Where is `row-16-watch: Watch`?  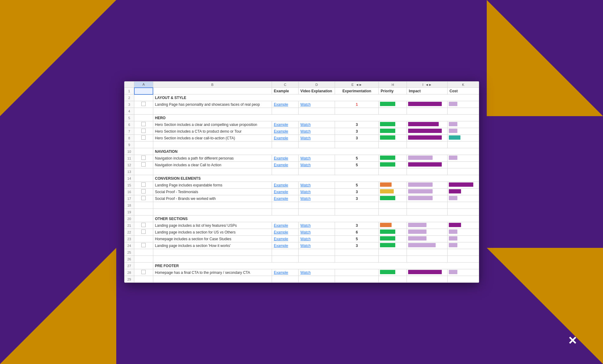 row-16-watch: Watch is located at coordinates (316, 192).